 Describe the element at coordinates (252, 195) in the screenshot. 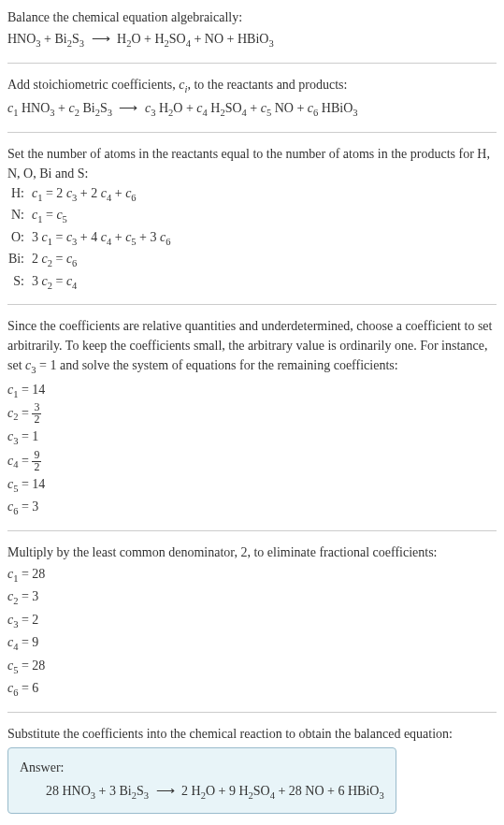

I see `atom-row-h: H: c1 = 2 c3 + 2 c4 + c6` at that location.